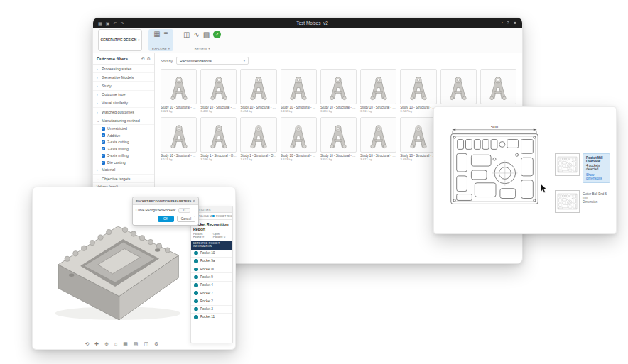 This screenshot has width=628, height=364. Describe the element at coordinates (124, 112) in the screenshot. I see `filter-section-watched-outcomes: ›Watched outcomes` at that location.